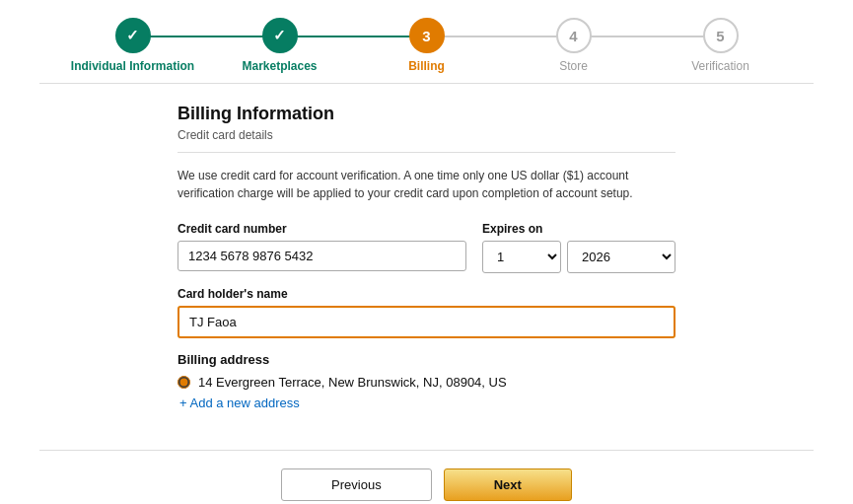 Image resolution: width=853 pixels, height=504 pixels. What do you see at coordinates (426, 135) in the screenshot?
I see `section-subtitle: Credit card details` at bounding box center [426, 135].